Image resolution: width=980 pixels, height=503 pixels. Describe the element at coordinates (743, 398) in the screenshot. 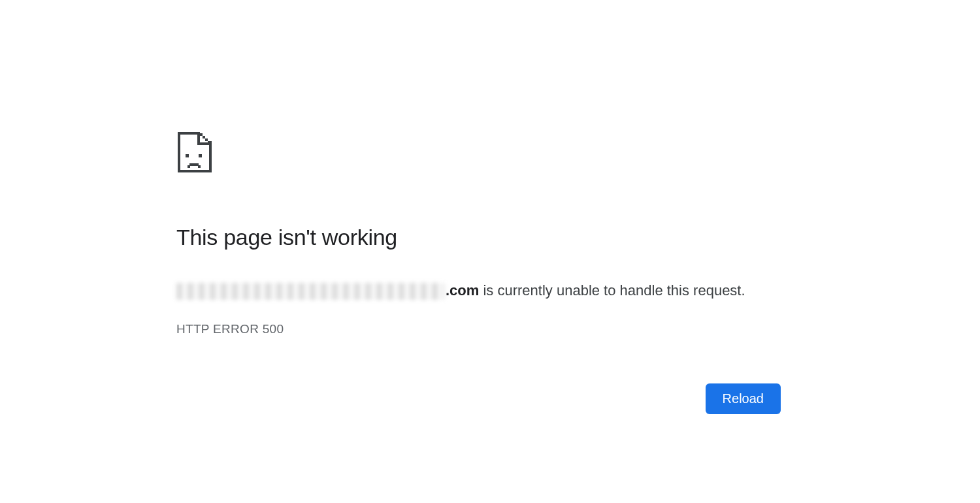

I see `reload-button: Reload` at that location.